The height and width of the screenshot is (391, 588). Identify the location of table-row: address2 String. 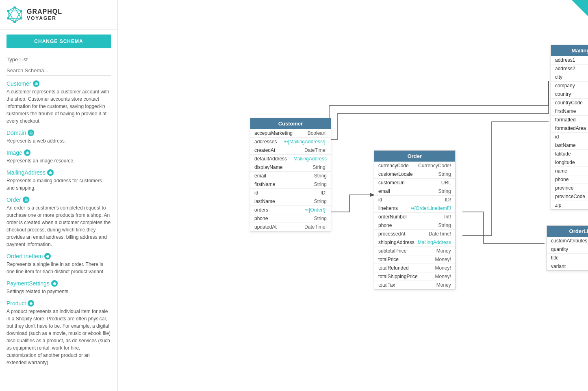
(570, 68).